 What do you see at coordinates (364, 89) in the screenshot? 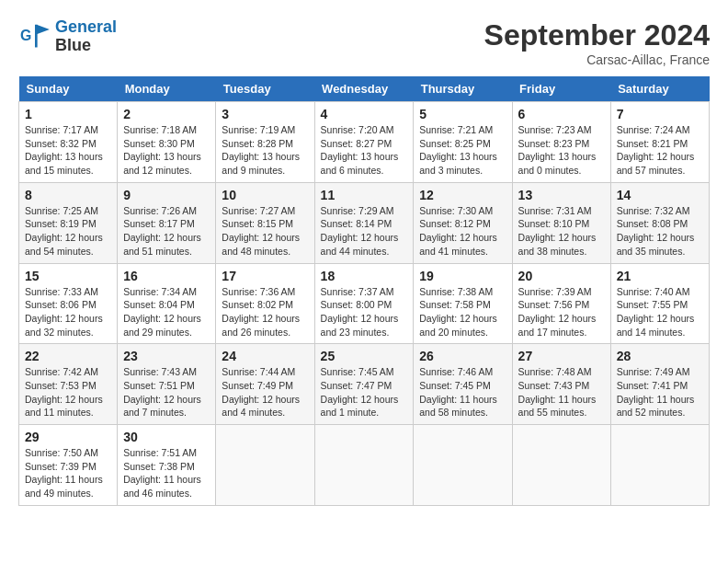
I see `calendar-header-row: SundayMondayTuesdayWednesdayThursdayFrid…` at bounding box center [364, 89].